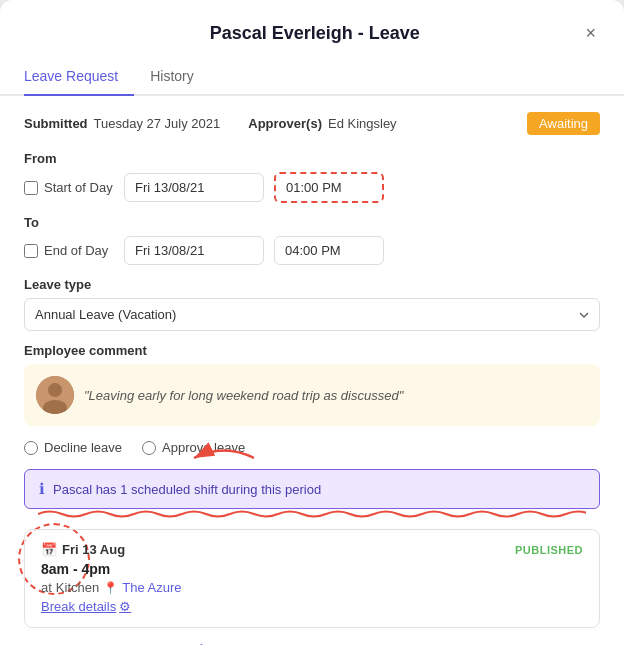 The width and height of the screenshot is (624, 645). Describe the element at coordinates (312, 550) in the screenshot. I see `shift-card-top: 📅 Fri 13 Aug PUBLISHED` at that location.